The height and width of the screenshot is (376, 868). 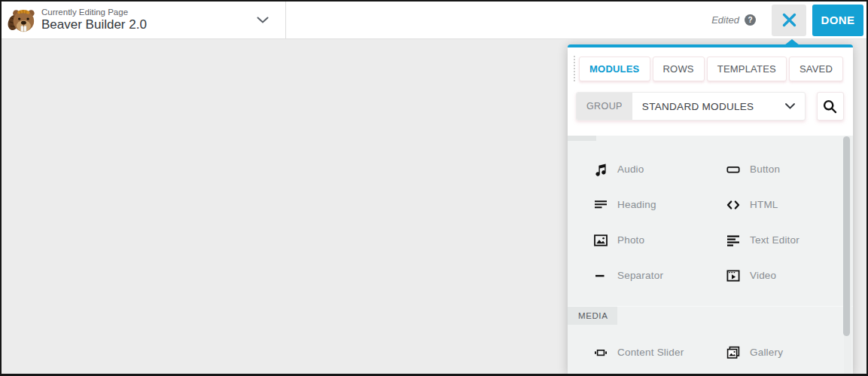 What do you see at coordinates (582, 139) in the screenshot?
I see `section-chip-fragment` at bounding box center [582, 139].